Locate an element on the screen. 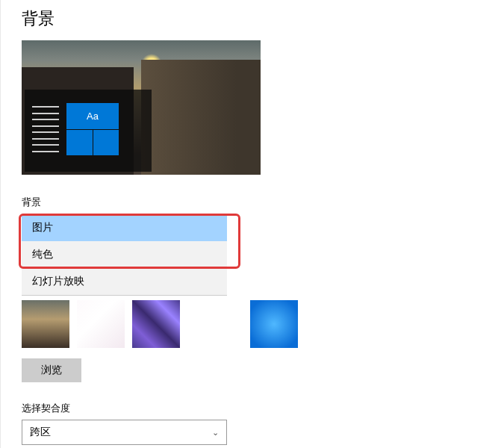 This screenshot has width=504, height=448. default-windows-thumb is located at coordinates (274, 324).